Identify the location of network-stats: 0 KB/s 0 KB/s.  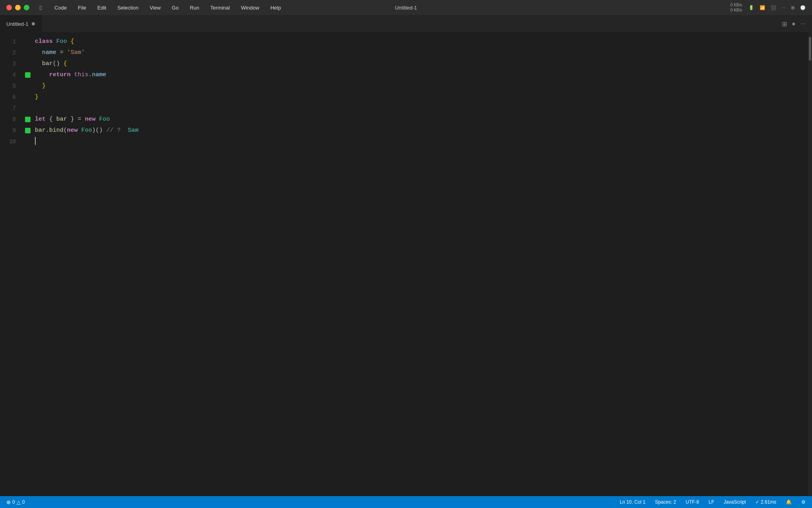
(736, 8).